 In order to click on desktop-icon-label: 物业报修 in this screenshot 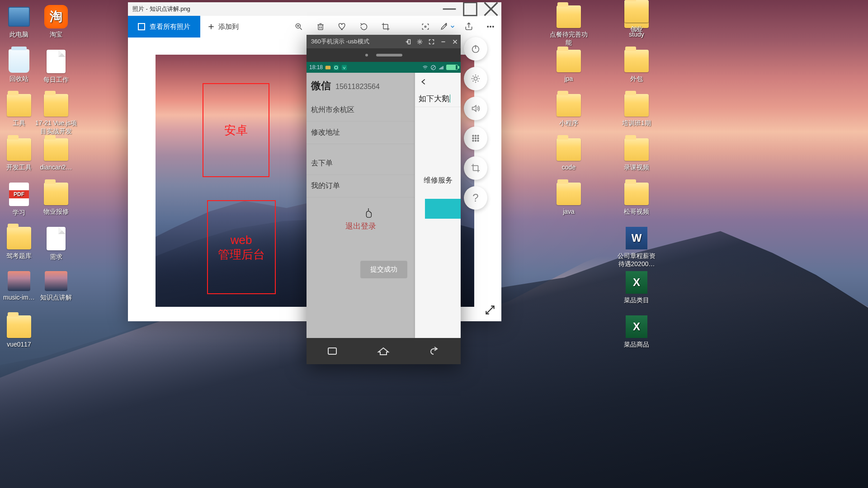, I will do `click(56, 212)`.